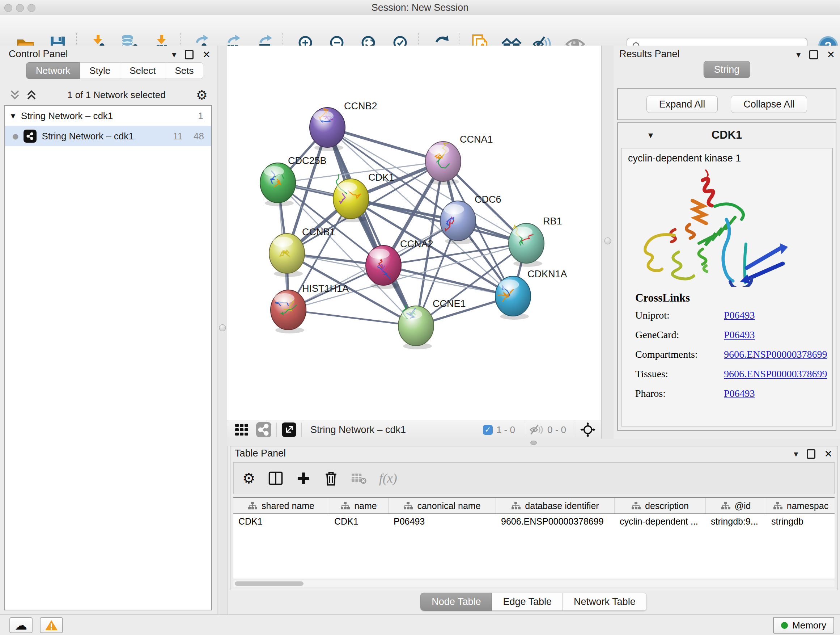  Describe the element at coordinates (555, 506) in the screenshot. I see `column-header: database identifier` at that location.